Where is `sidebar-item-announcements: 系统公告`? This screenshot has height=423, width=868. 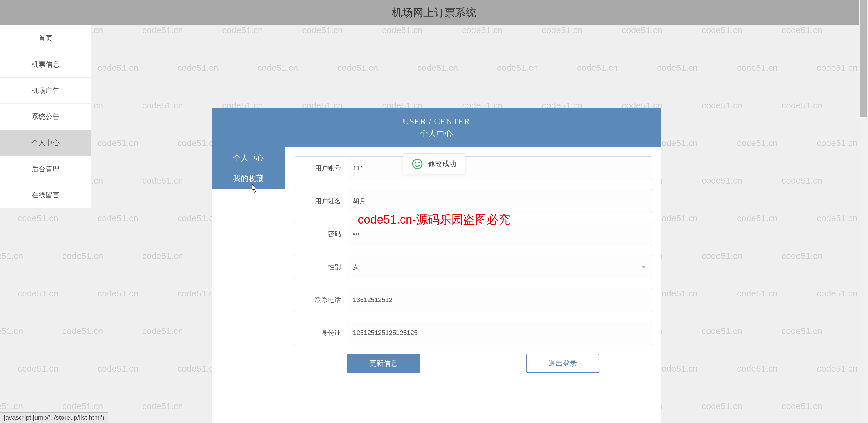
sidebar-item-announcements: 系统公告 is located at coordinates (45, 117).